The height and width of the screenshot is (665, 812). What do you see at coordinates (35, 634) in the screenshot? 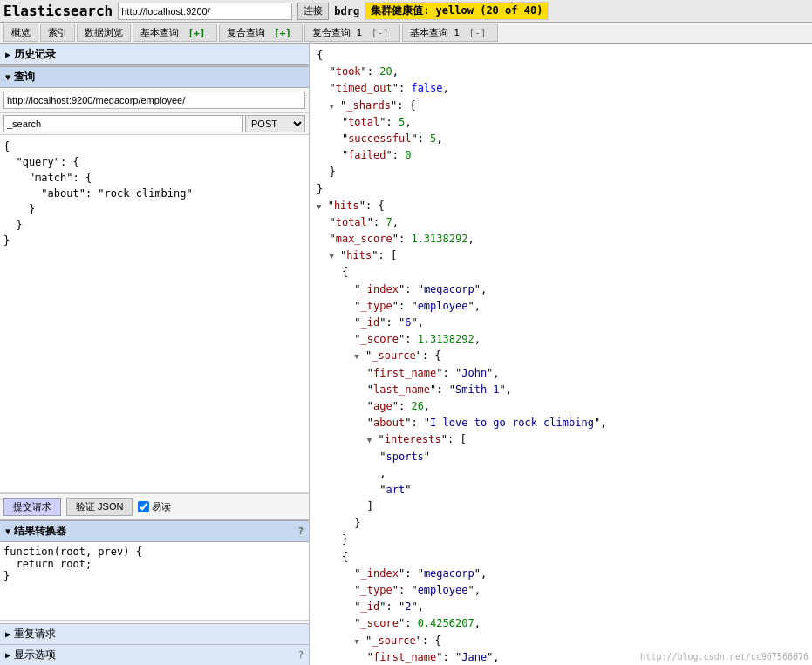
I see `repeat-label: 重复请求` at bounding box center [35, 634].